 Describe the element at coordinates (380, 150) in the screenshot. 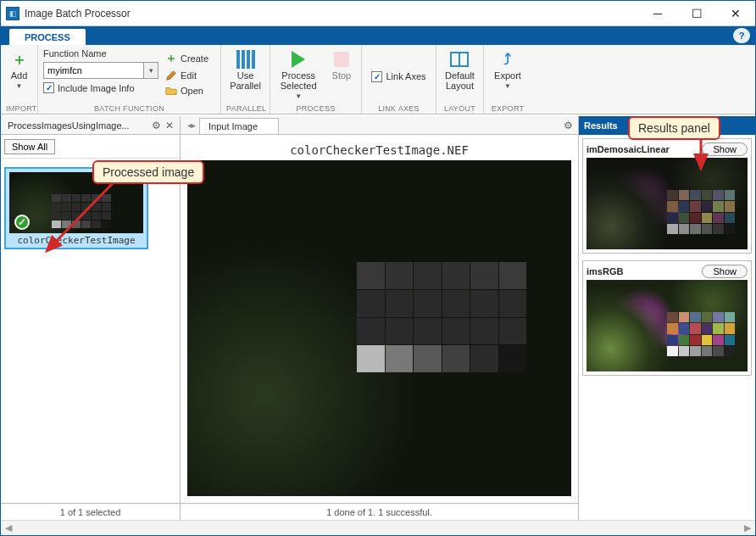

I see `image-filename: colorCheckerTestImage.NEF` at that location.